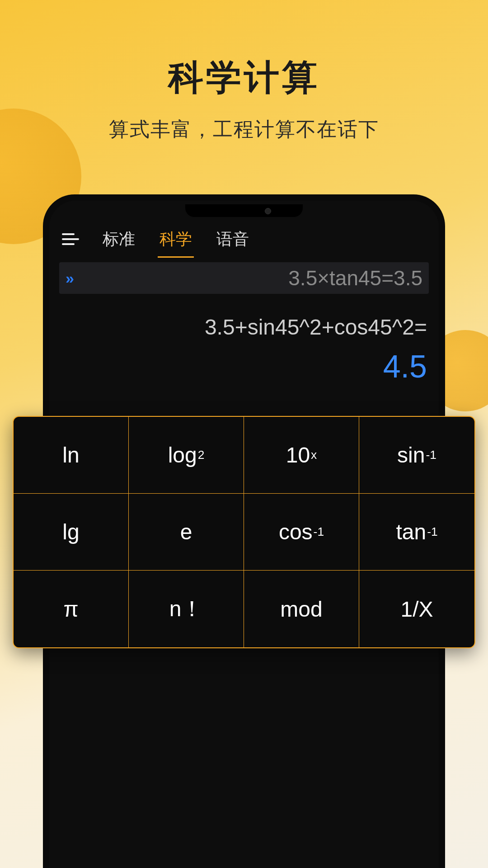 The width and height of the screenshot is (488, 868). I want to click on sci-key-10^x: 10x, so click(302, 455).